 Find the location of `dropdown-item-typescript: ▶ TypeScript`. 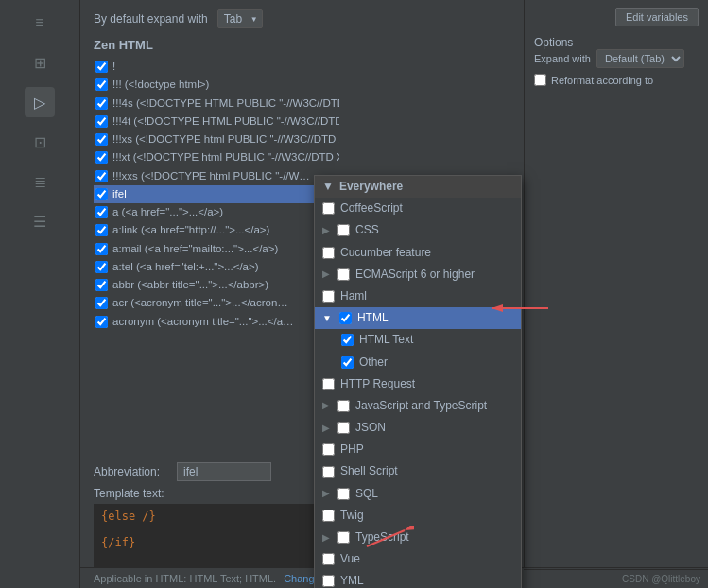

dropdown-item-typescript: ▶ TypeScript is located at coordinates (418, 537).